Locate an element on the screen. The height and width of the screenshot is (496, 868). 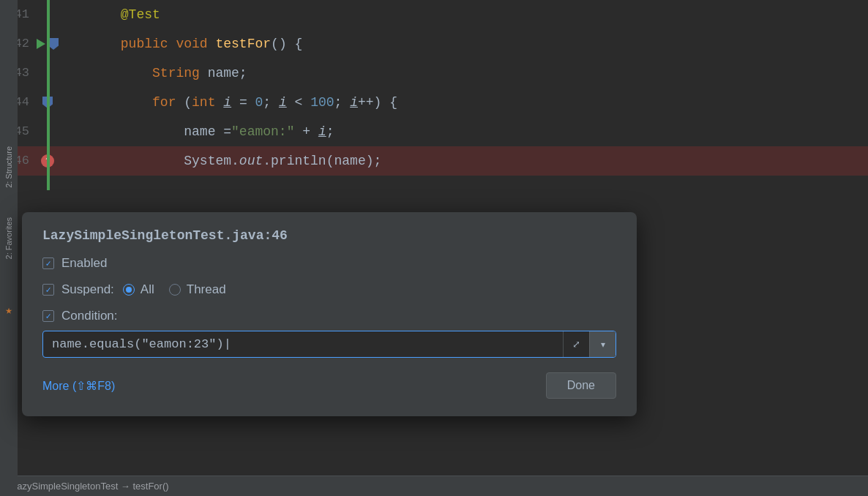
dialog-footer: More (⇧⌘F8) Done is located at coordinates (329, 386).